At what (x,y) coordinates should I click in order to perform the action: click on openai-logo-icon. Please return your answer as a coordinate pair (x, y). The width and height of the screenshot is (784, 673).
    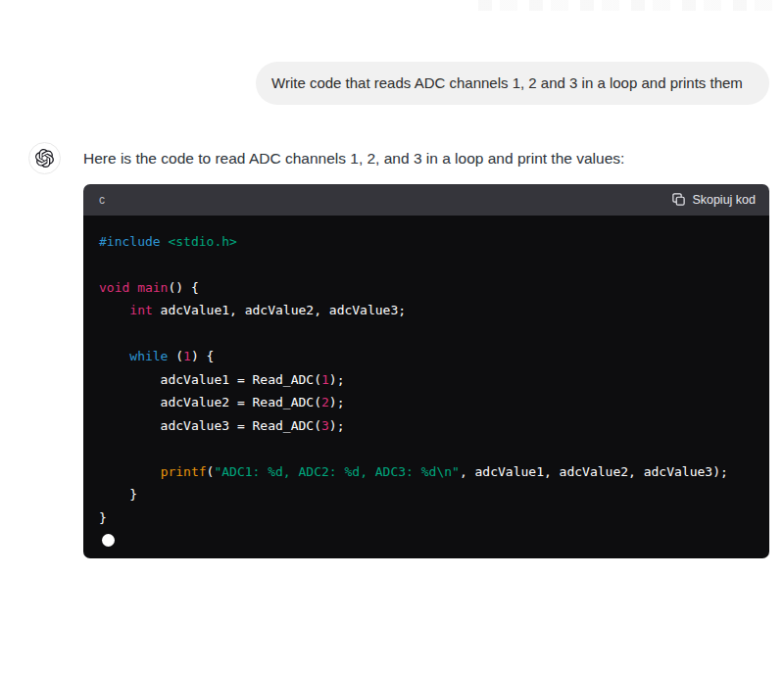
    Looking at the image, I should click on (45, 159).